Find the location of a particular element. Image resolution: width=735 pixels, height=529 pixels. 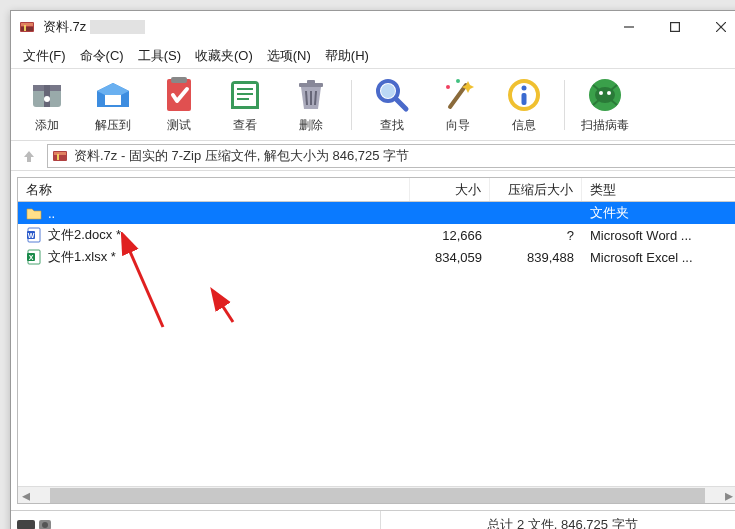

delete-button: 删除 is located at coordinates (311, 104).